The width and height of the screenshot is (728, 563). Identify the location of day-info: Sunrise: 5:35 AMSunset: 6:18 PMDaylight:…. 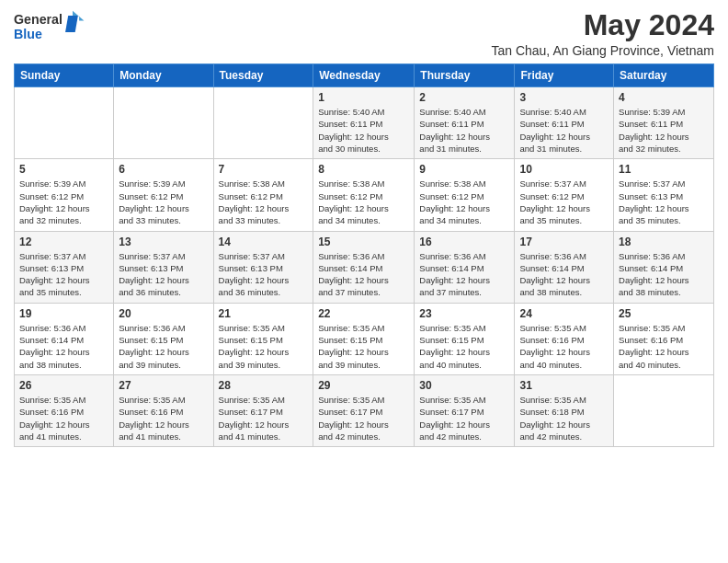
(564, 418).